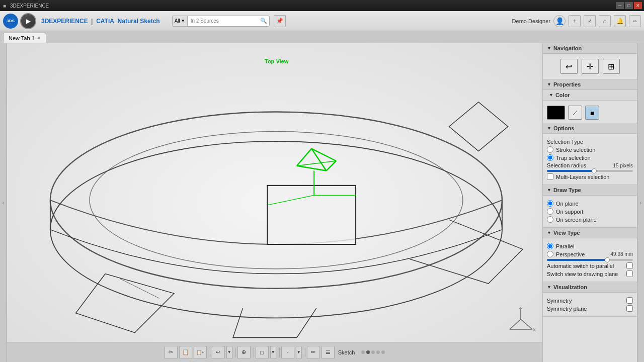  I want to click on visualization-header: ▼ Visualization, so click(590, 288).